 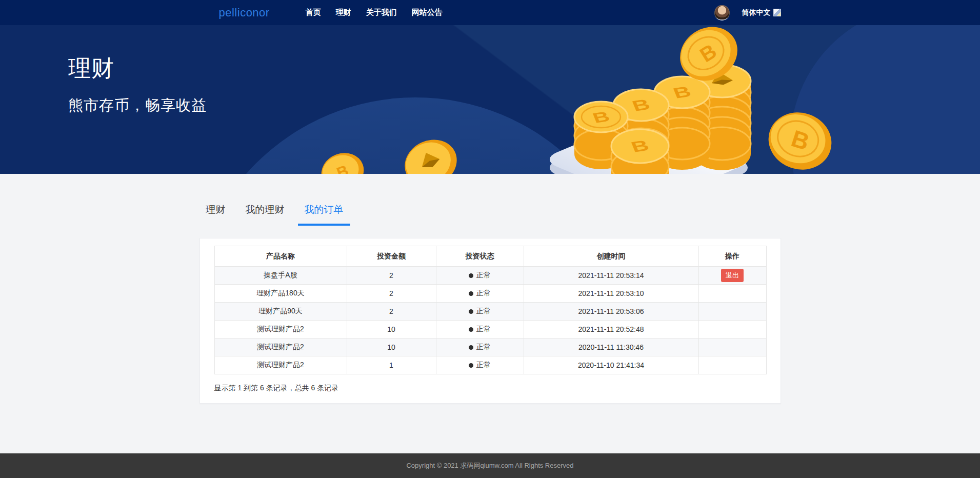 What do you see at coordinates (732, 276) in the screenshot?
I see `cell-action: 退出` at bounding box center [732, 276].